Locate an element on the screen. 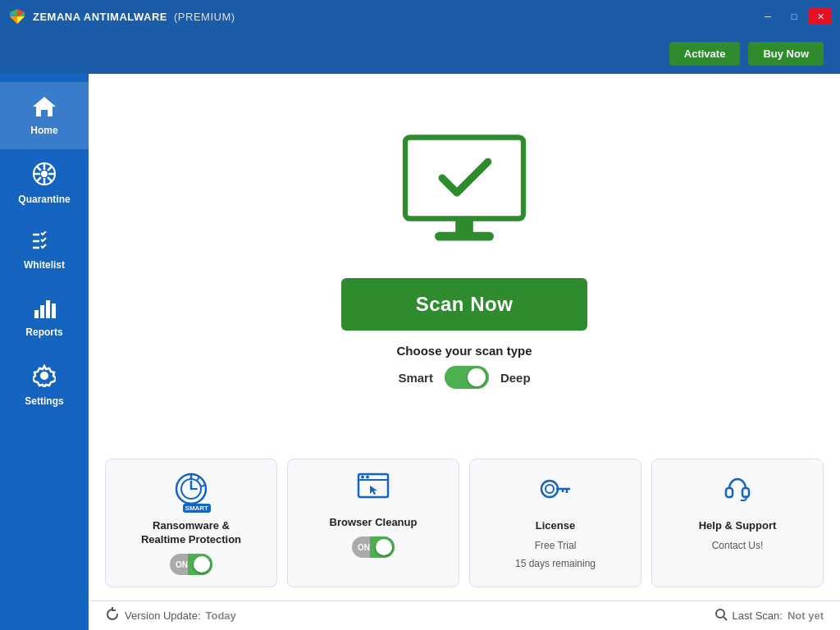 The height and width of the screenshot is (630, 840). quarantine-label: Quarantine is located at coordinates (44, 199).